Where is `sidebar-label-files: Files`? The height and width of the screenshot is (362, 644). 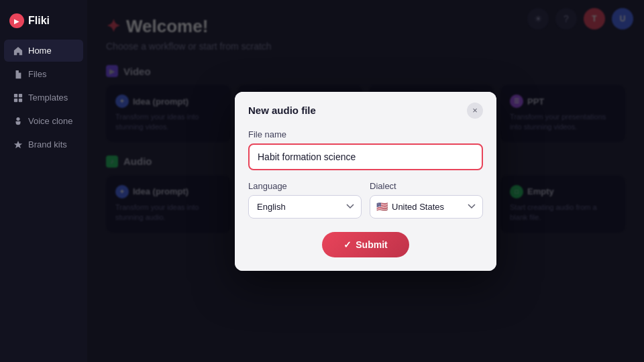
sidebar-label-files: Files is located at coordinates (38, 74).